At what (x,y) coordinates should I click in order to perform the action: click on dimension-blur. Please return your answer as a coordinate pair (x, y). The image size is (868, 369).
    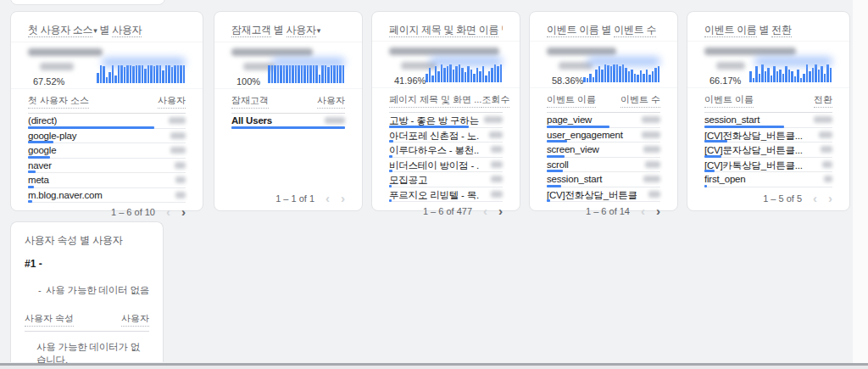
    Looking at the image, I should click on (272, 53).